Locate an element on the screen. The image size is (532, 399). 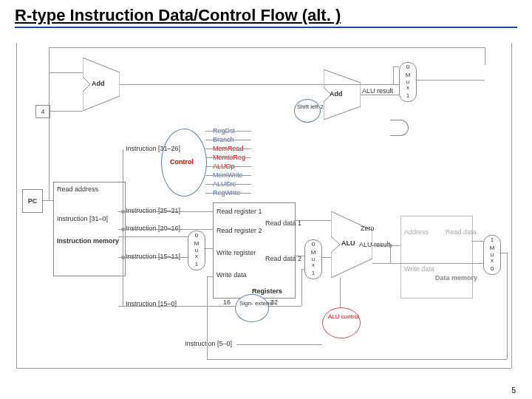
dmem-title: Data memory is located at coordinates (457, 278).